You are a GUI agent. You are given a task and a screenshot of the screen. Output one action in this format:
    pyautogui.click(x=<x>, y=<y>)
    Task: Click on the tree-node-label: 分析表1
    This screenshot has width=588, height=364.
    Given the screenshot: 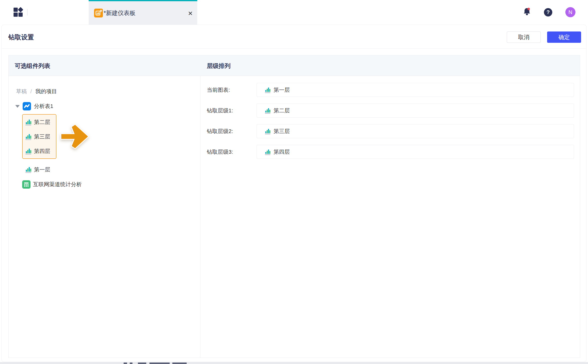 What is the action you would take?
    pyautogui.click(x=44, y=106)
    